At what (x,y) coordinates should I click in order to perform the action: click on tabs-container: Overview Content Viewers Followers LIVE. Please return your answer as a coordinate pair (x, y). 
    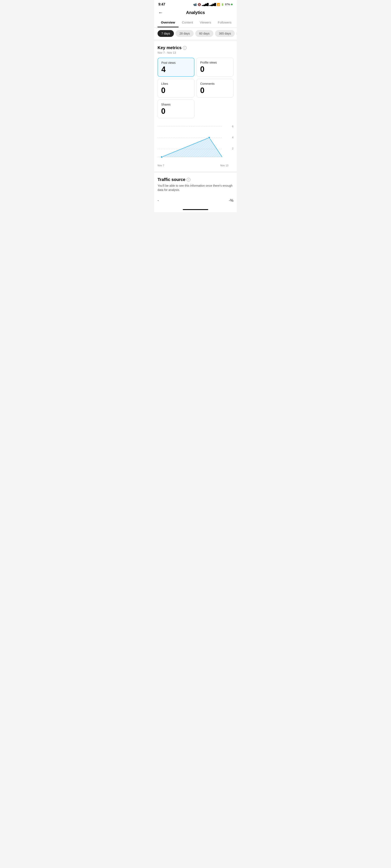
    Looking at the image, I should click on (196, 23).